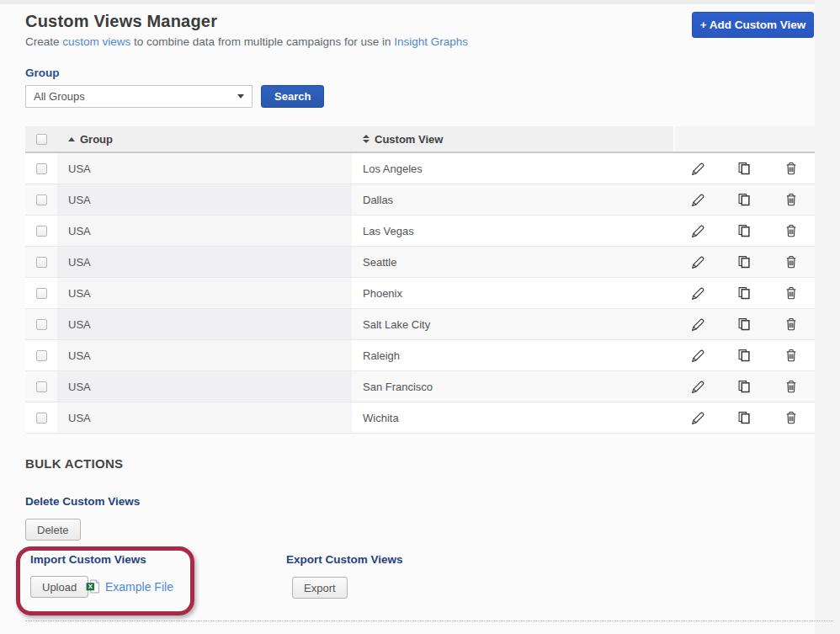 The width and height of the screenshot is (840, 634). I want to click on table-row: USA Dallas, so click(420, 200).